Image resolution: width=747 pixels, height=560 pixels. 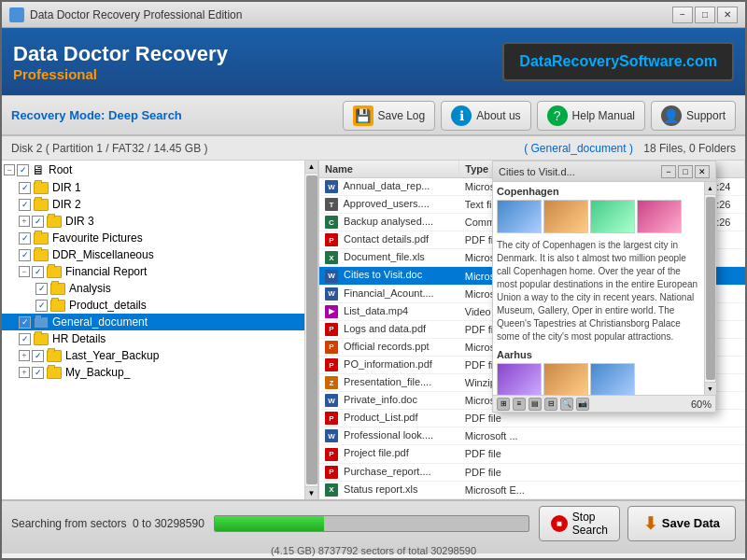 I want to click on list-item: + DIR 3, so click(x=153, y=221).